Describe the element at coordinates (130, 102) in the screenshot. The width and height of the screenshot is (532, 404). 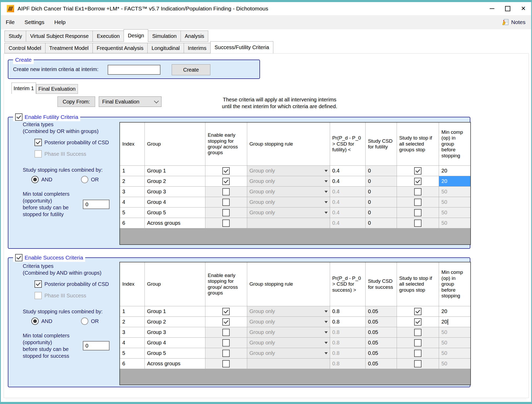
I see `copy-from-dropdown: Final Evaluation` at that location.